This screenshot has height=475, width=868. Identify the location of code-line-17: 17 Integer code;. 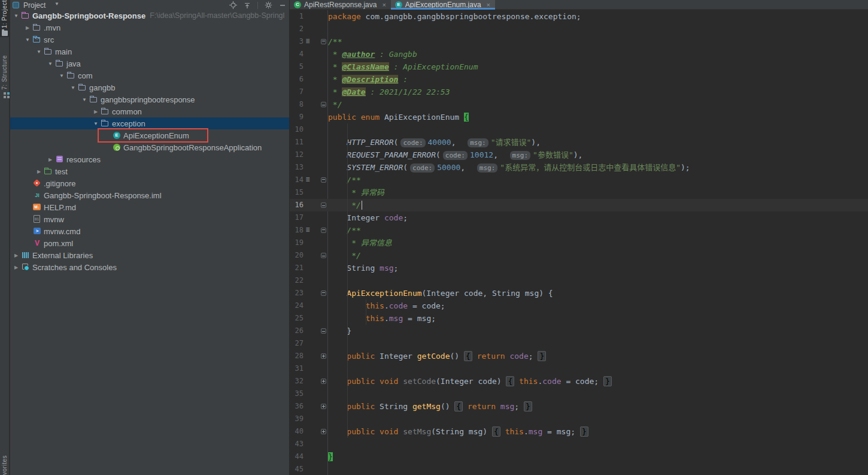
(579, 218).